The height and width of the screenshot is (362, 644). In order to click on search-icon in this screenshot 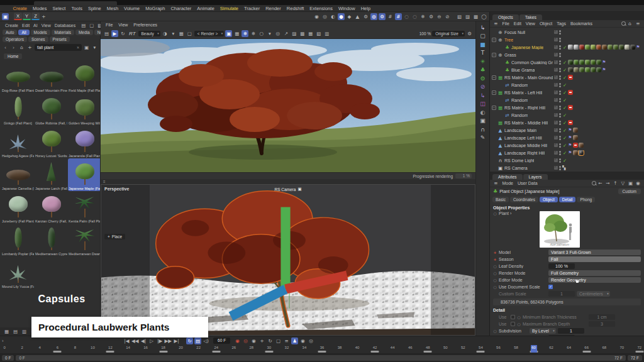, I will do `click(594, 184)`.